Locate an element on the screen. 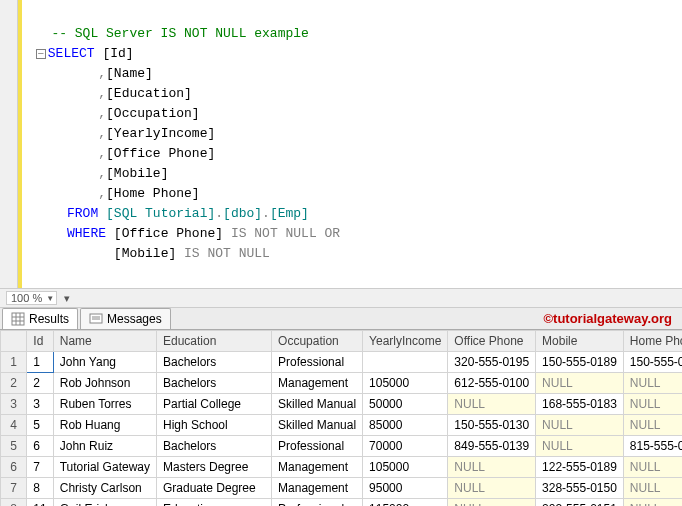  table-row: 78Christy CarlsonGraduate DegreeManageme… is located at coordinates (342, 488).